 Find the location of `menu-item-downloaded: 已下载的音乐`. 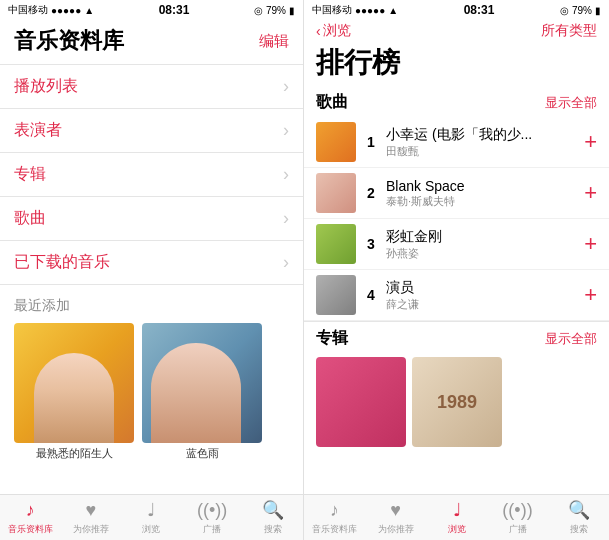

menu-item-downloaded: 已下载的音乐 is located at coordinates (152, 263).